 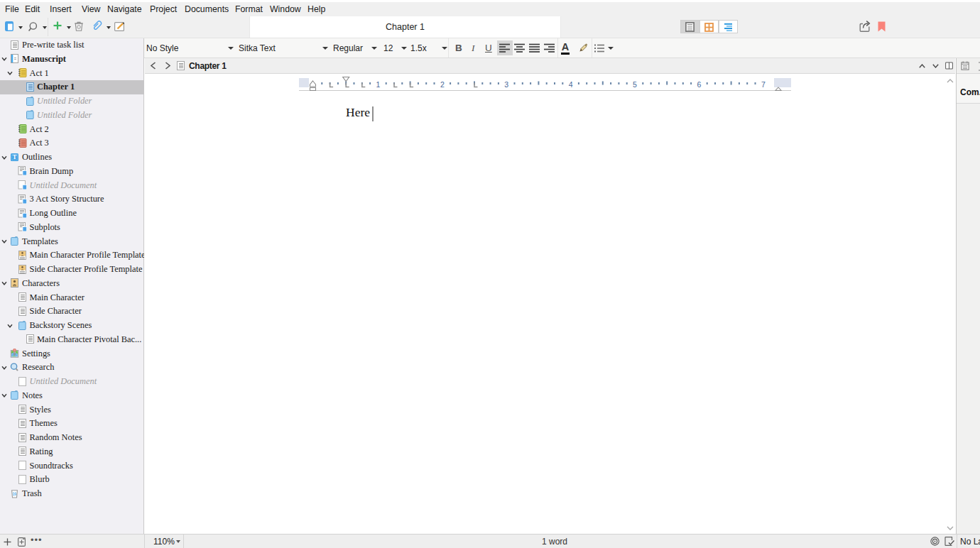 I want to click on svg-text: 4, so click(x=571, y=84).